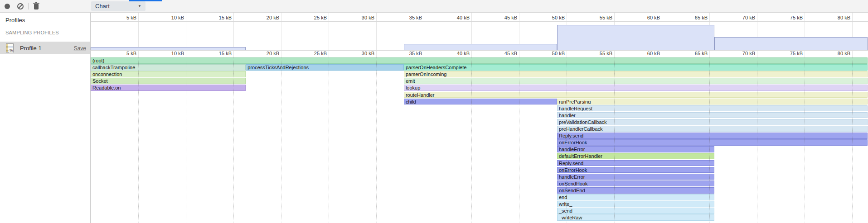  I want to click on flame-bar-onconnection: onconnection, so click(168, 74).